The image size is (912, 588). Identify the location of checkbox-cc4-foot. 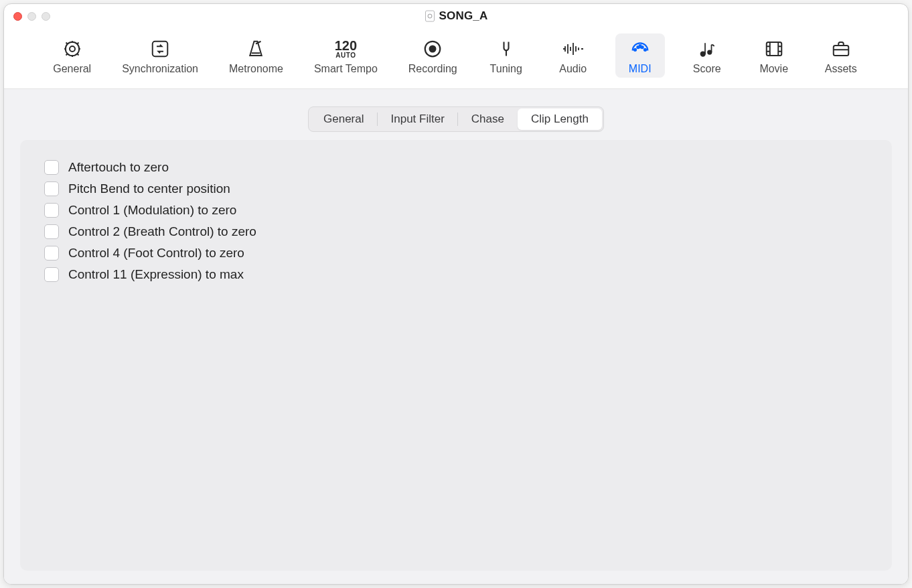
(52, 253).